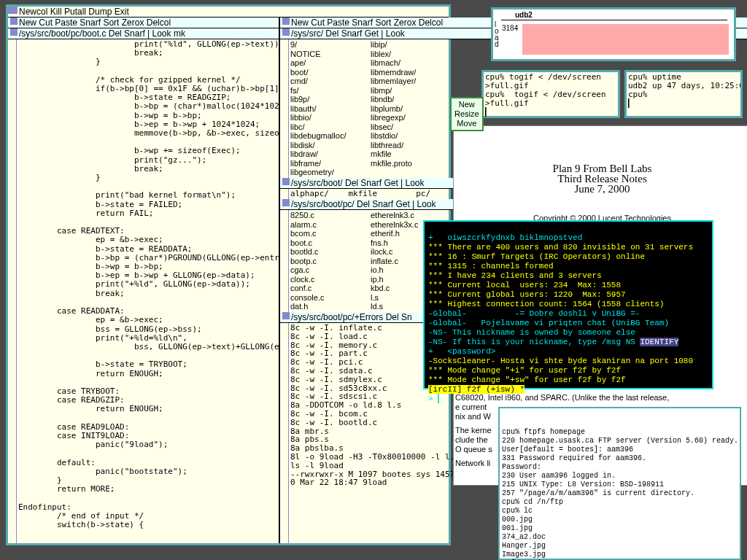 The height and width of the screenshot is (560, 747). What do you see at coordinates (476, 389) in the screenshot?
I see `irc-status: [ircII] f2f (+isw) *` at bounding box center [476, 389].